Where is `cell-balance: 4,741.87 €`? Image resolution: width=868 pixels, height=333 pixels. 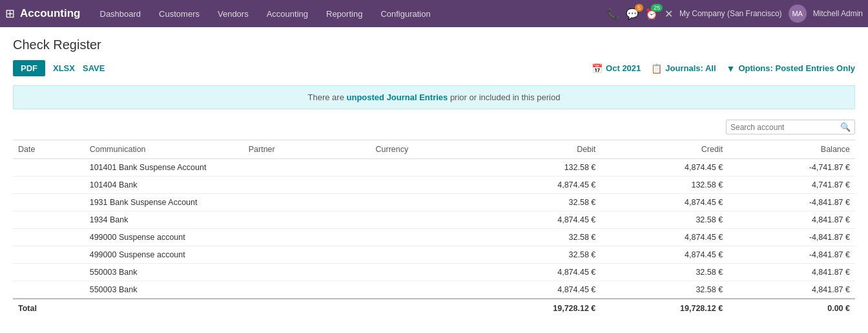
cell-balance: 4,741.87 € is located at coordinates (792, 185).